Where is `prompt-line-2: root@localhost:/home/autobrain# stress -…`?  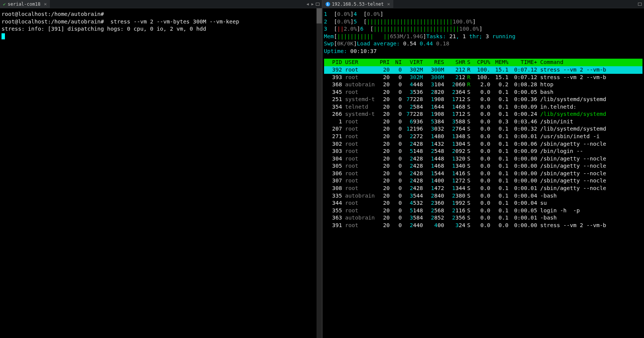
prompt-line-2: root@localhost:/home/autobrain# stress -… is located at coordinates (120, 22).